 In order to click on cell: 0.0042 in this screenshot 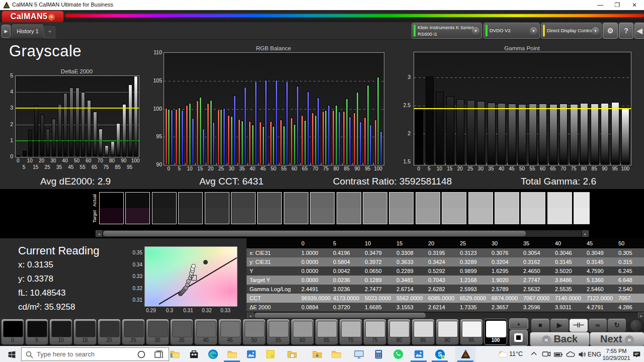, I will do `click(347, 271)`.